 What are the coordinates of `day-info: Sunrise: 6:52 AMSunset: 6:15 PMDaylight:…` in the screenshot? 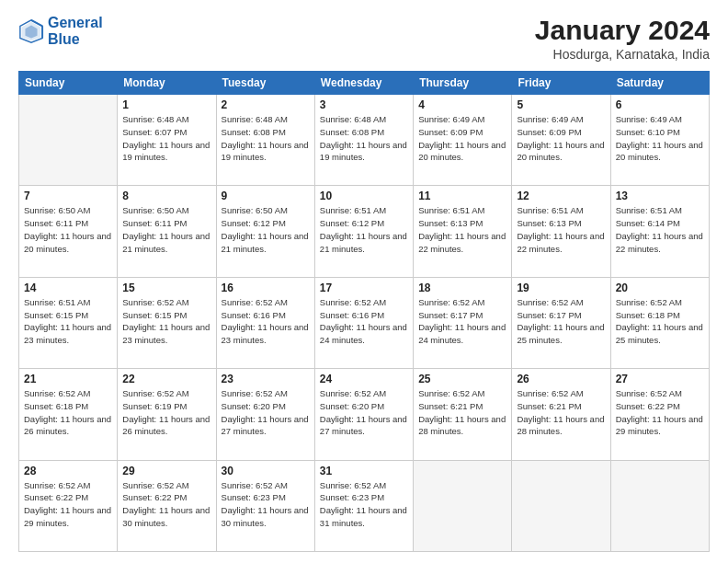 It's located at (166, 322).